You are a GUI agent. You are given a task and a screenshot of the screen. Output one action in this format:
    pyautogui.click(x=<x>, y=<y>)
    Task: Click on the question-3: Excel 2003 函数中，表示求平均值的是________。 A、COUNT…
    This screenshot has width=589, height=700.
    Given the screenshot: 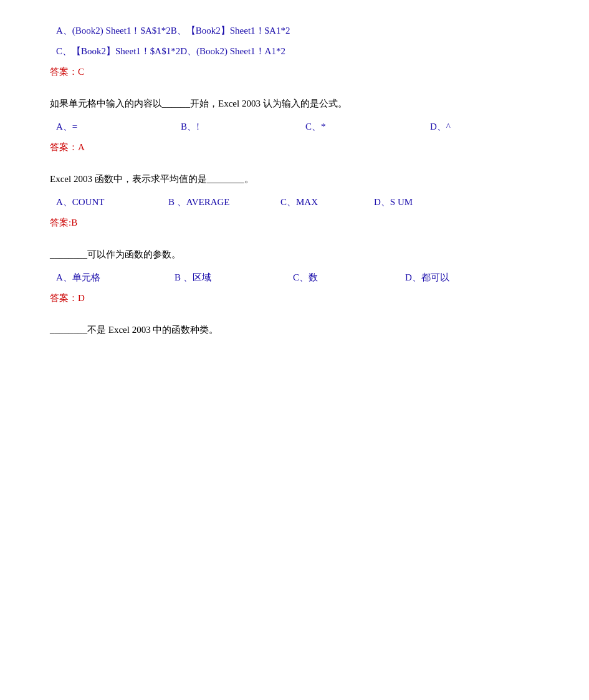 What is the action you would take?
    pyautogui.click(x=294, y=199)
    